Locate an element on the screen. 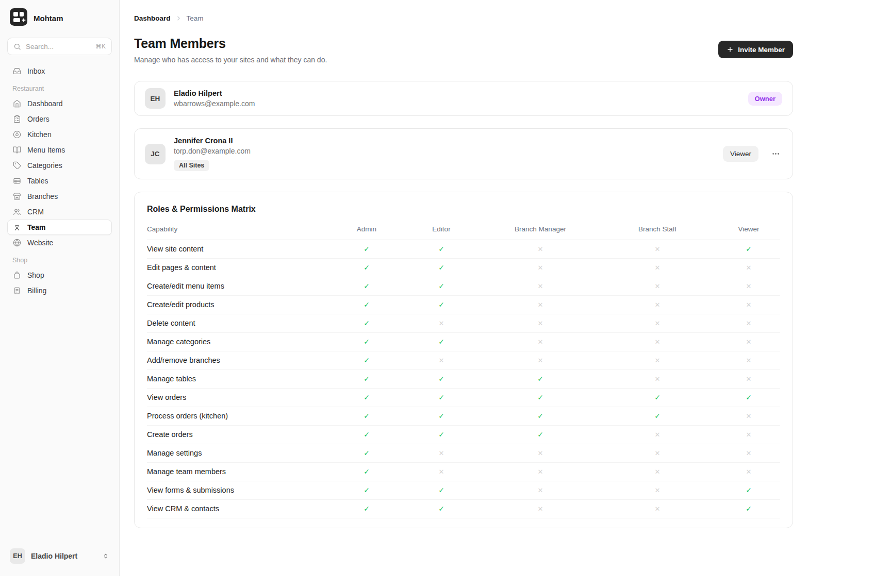 The width and height of the screenshot is (891, 588). capability-label: Delete content is located at coordinates (240, 324).